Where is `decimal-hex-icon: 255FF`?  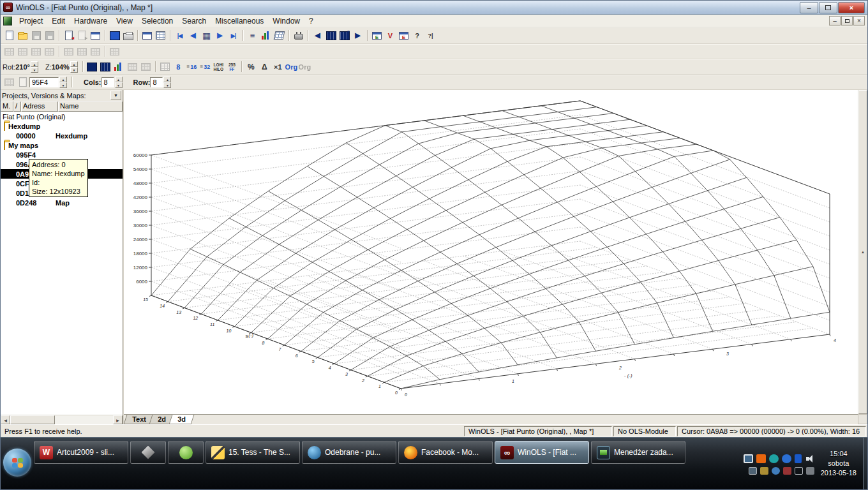
decimal-hex-icon: 255FF is located at coordinates (232, 67).